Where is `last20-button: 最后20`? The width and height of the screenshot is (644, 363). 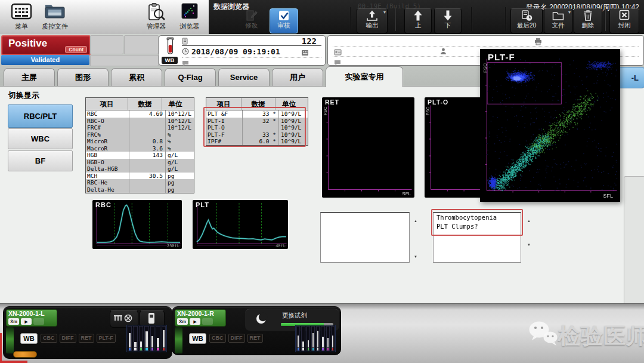 last20-button: 最后20 is located at coordinates (527, 21).